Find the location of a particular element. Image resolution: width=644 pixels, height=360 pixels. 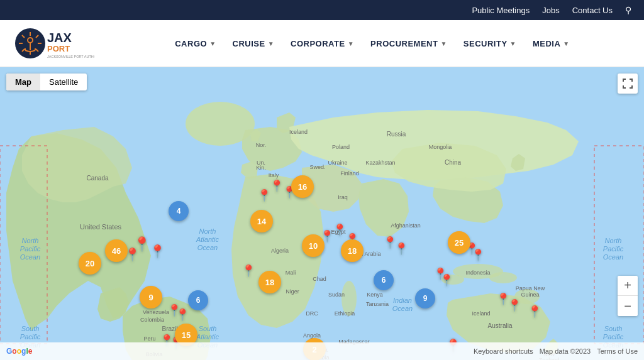

svg-text: Peru is located at coordinates (150, 339).